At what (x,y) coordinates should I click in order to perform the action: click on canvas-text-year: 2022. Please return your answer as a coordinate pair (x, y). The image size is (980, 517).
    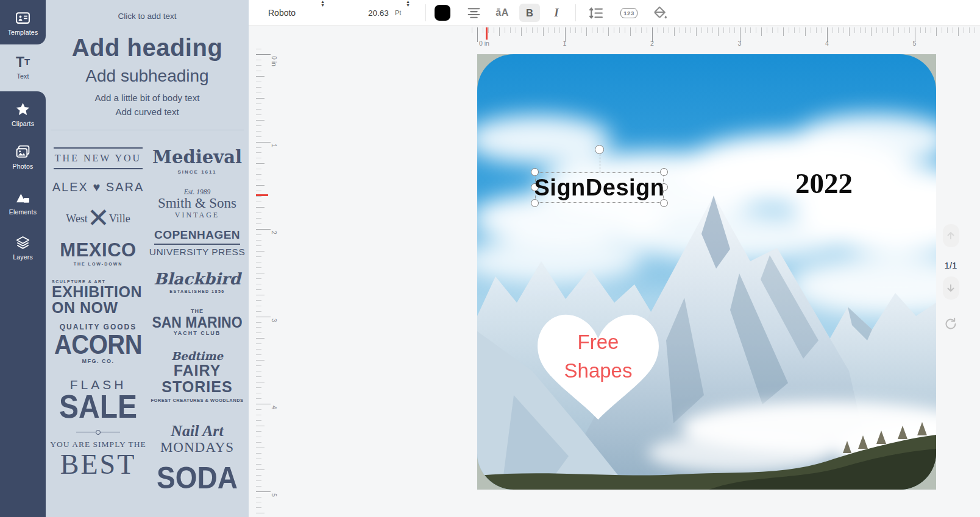
    Looking at the image, I should click on (824, 183).